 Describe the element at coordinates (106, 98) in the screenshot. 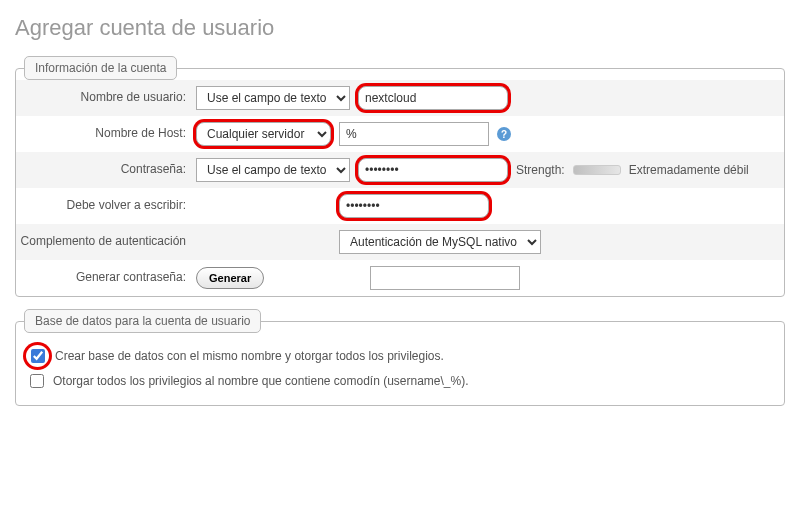

I see `username-label: Nombre de usuario:` at that location.